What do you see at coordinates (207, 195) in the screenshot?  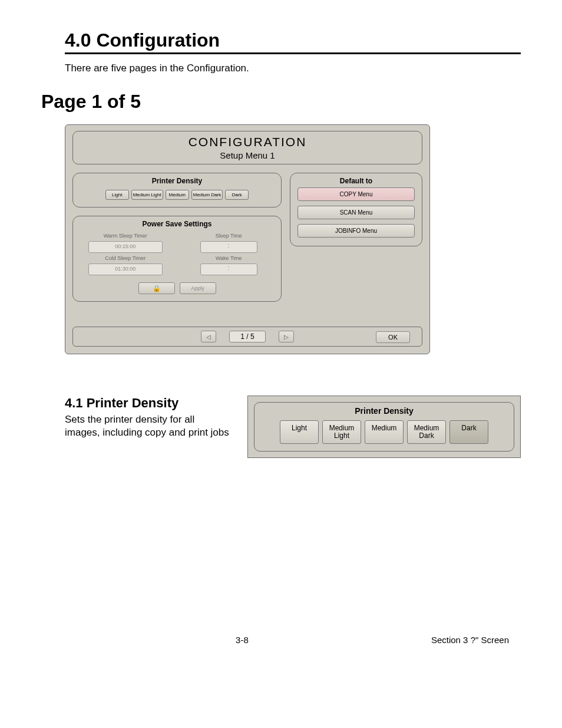 I see `density-medium-dark-button: Medium Dark` at bounding box center [207, 195].